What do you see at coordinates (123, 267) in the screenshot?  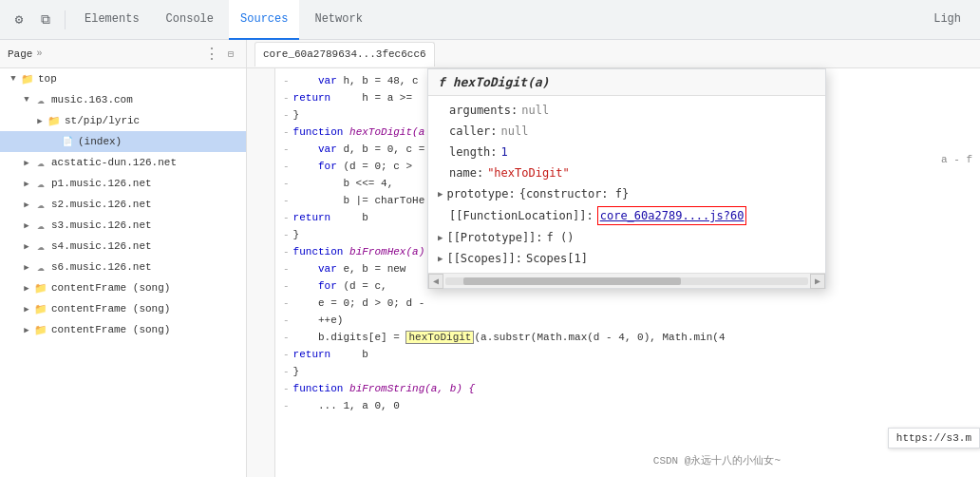 I see `tree-item-s6music: ▶☁s6.music.126.net` at bounding box center [123, 267].